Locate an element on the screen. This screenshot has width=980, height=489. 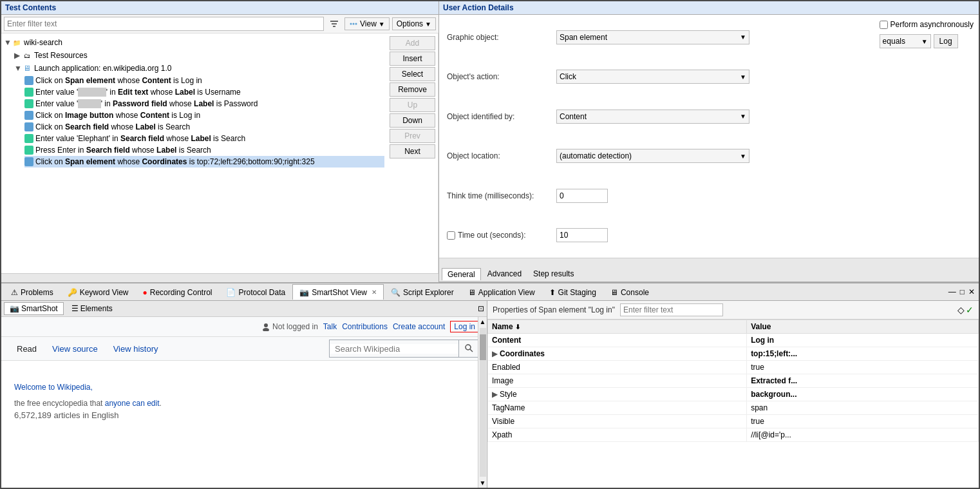
tab-smartshot-view: 📷 SmartShot View ✕ is located at coordinates (338, 292).